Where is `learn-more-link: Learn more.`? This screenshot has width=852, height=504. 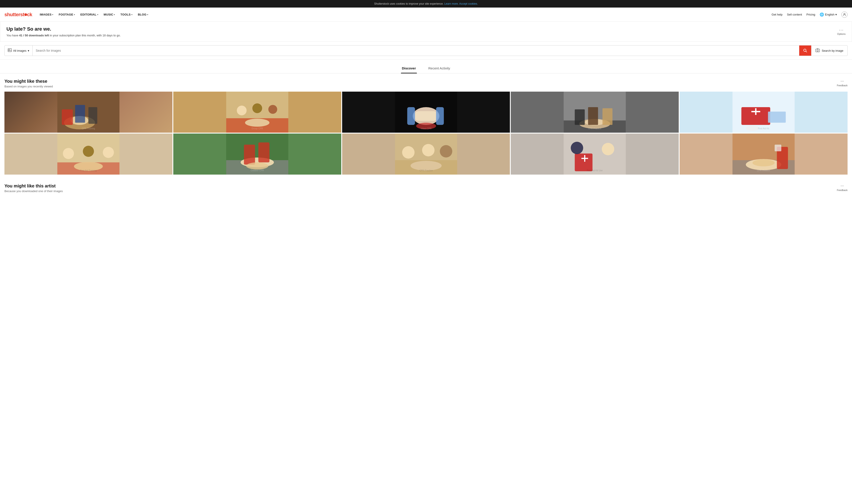 learn-more-link: Learn more. is located at coordinates (452, 4).